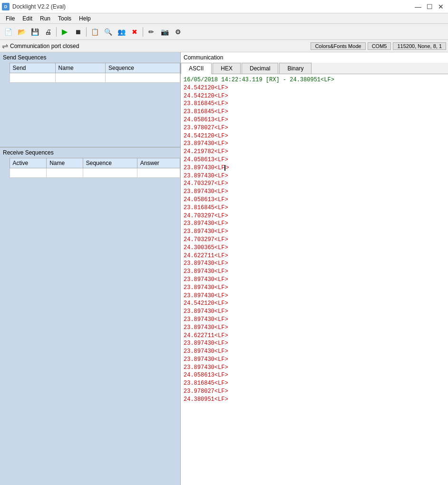 This screenshot has height=485, width=448. What do you see at coordinates (260, 68) in the screenshot?
I see `tab-decimal: Decimal` at bounding box center [260, 68].